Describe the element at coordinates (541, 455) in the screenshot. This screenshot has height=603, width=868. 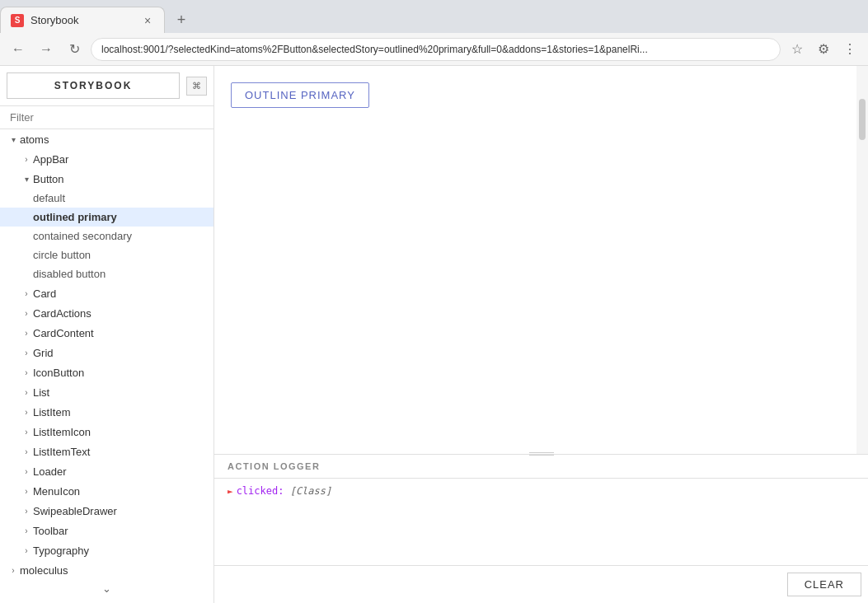
I see `panel-divider` at that location.